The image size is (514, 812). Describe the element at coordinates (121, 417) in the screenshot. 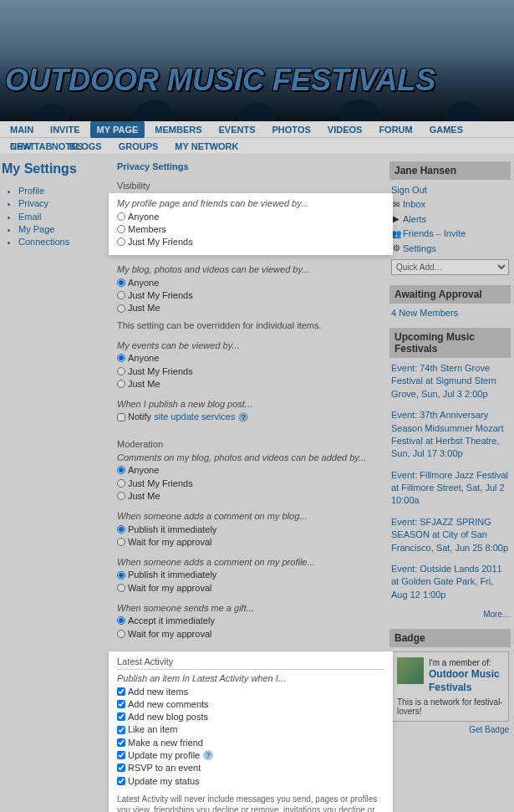

I see `notify-checkbox` at that location.